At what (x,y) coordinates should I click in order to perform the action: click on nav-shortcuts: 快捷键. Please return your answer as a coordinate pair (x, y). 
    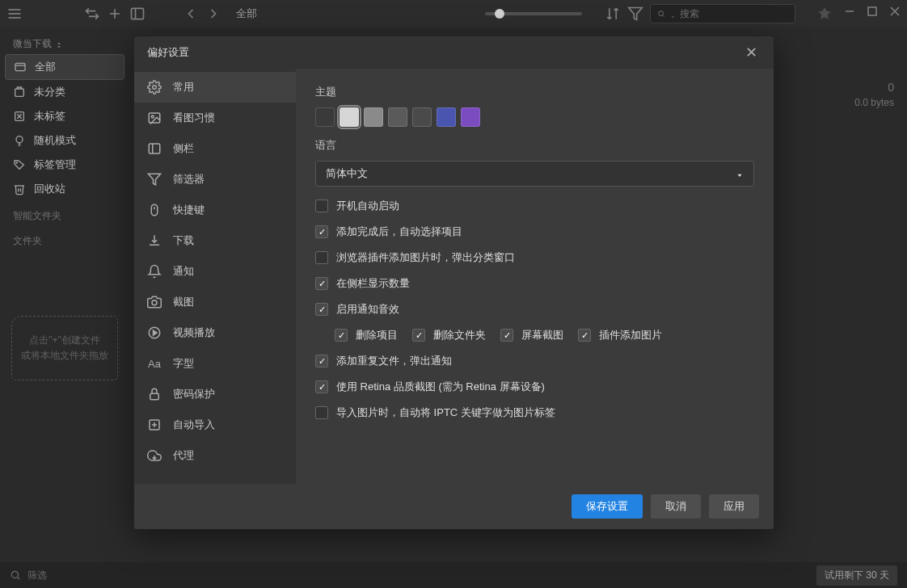
    Looking at the image, I should click on (215, 210).